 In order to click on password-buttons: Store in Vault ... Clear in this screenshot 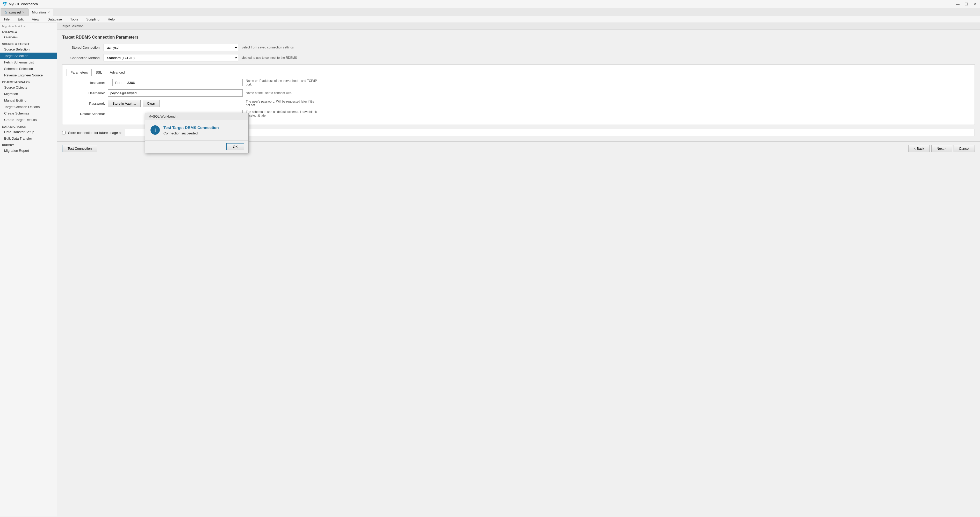, I will do `click(175, 103)`.